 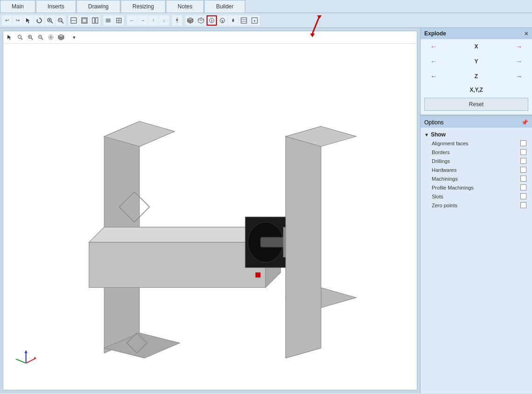 I want to click on menu-tabs: Main Inserts Drawing Resizing Notes Buil…, so click(x=266, y=7).